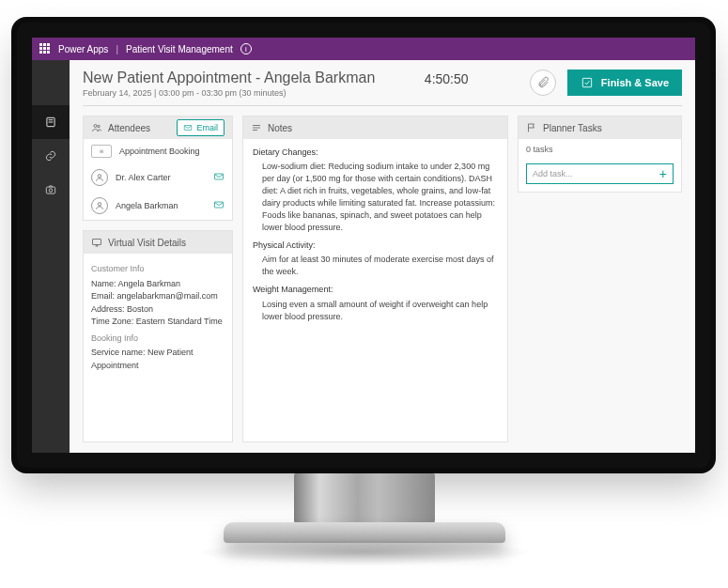  What do you see at coordinates (599, 174) in the screenshot?
I see `add-task-input: Add task... +` at bounding box center [599, 174].